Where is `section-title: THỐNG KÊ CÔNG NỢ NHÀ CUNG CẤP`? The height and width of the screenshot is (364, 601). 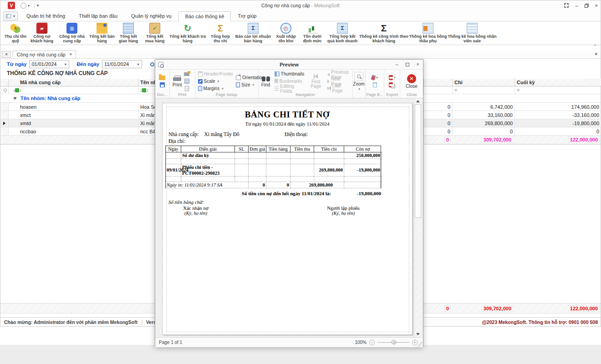 section-title: THỐNG KÊ CÔNG NỢ NHÀ CUNG CẤP is located at coordinates (57, 73).